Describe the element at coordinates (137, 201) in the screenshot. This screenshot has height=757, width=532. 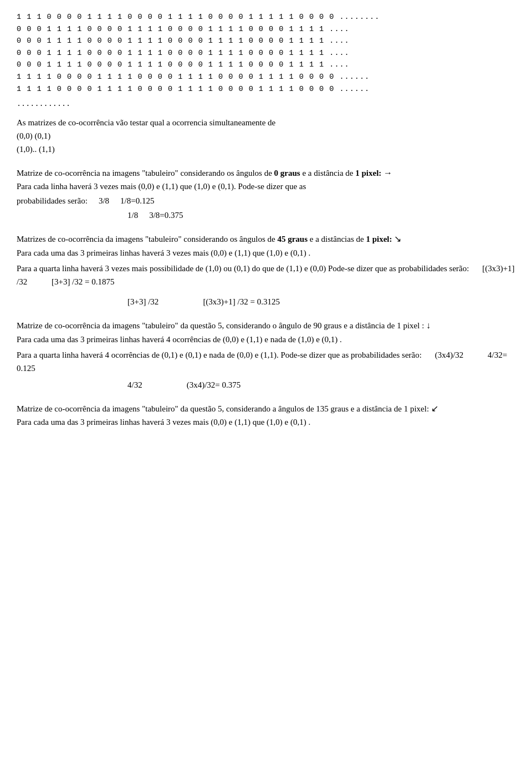
I see `section1-prob1b: 1/8=0.125` at that location.